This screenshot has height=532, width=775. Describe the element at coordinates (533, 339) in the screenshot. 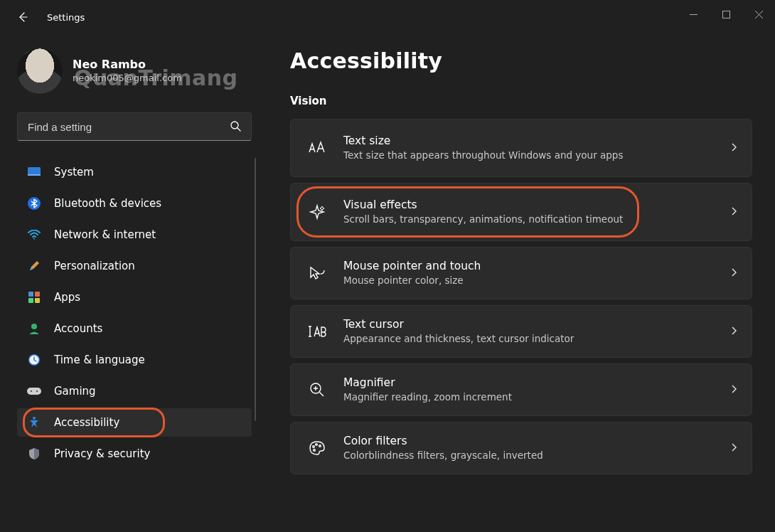

I see `card-subtitle: Appearance and thickness, text cursor in…` at that location.